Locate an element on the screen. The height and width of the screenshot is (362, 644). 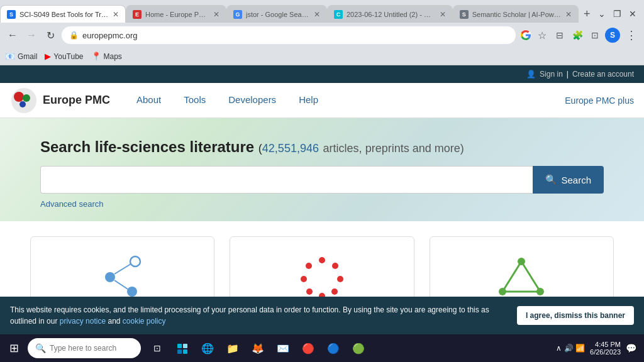
google-profile: S is located at coordinates (613, 35).